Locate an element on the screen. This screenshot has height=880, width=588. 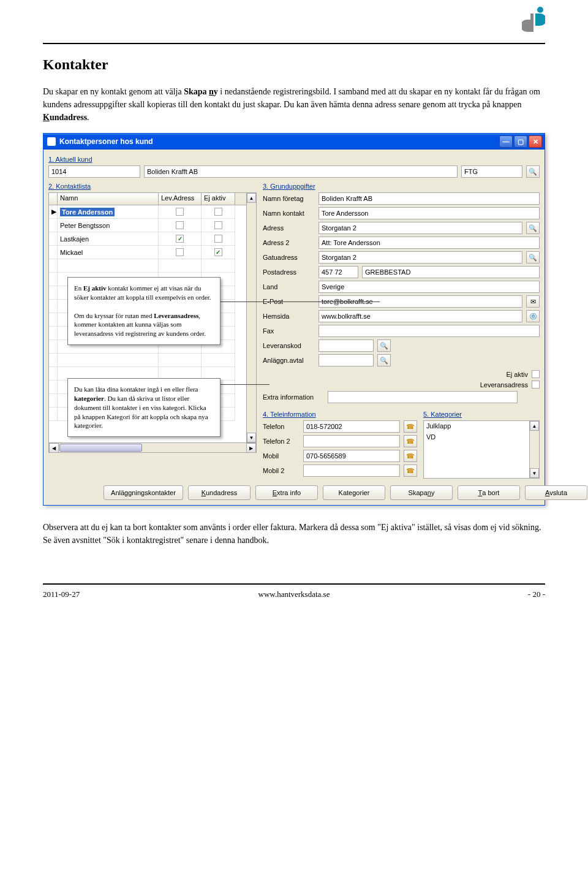
input-mobil2 is located at coordinates (352, 471).